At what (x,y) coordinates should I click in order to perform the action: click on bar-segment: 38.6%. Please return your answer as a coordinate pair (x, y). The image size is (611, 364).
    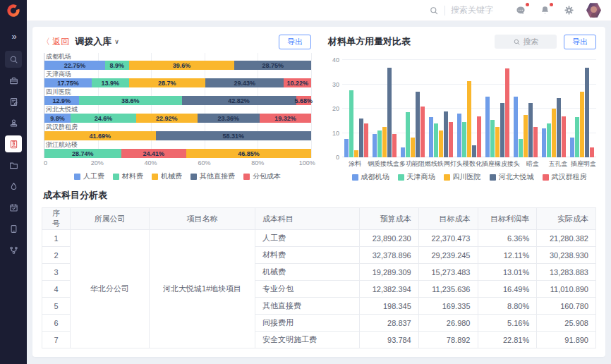
    Looking at the image, I should click on (131, 100).